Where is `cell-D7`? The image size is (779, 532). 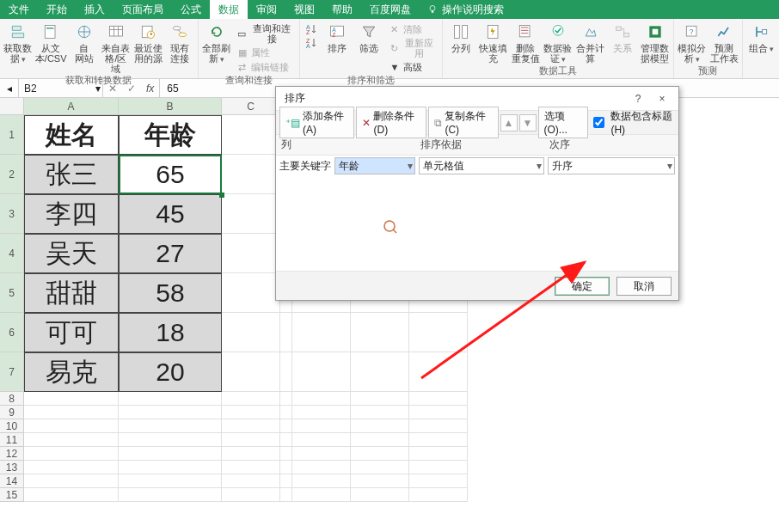 cell-D7 is located at coordinates (286, 372).